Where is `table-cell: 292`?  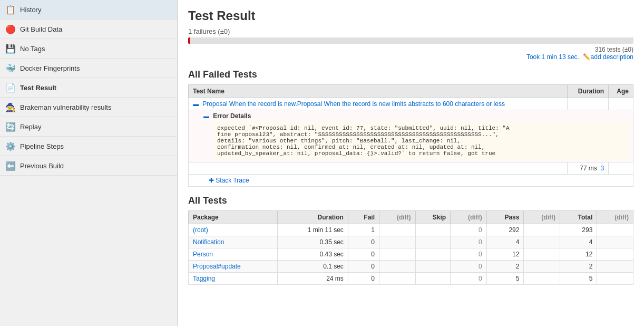
table-cell: 292 is located at coordinates (505, 230).